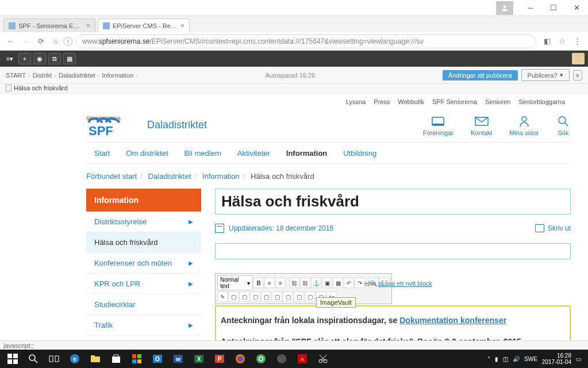  What do you see at coordinates (144, 25) in the screenshot?
I see `browser-tab-active: EPiServer CMS - Rediger… ×` at bounding box center [144, 25].